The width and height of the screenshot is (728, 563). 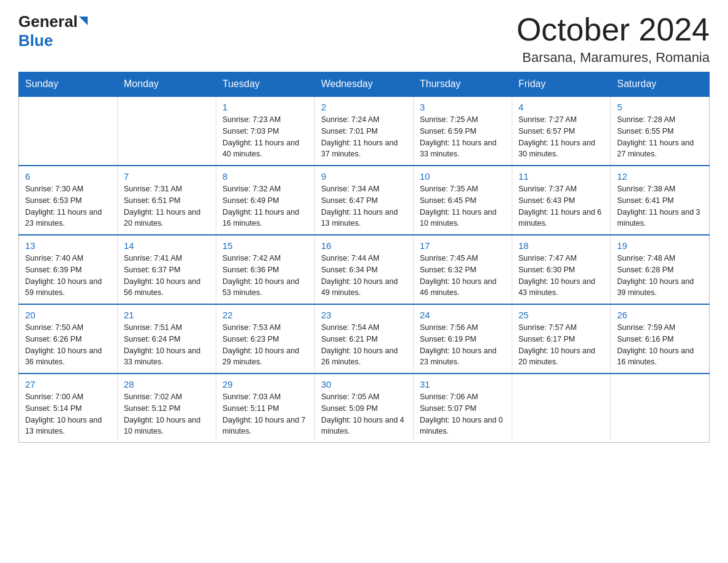 What do you see at coordinates (661, 270) in the screenshot?
I see `calendar-cell: 19Sunrise: 7:48 AM Sunset: 6:28 PM Dayli…` at bounding box center [661, 270].